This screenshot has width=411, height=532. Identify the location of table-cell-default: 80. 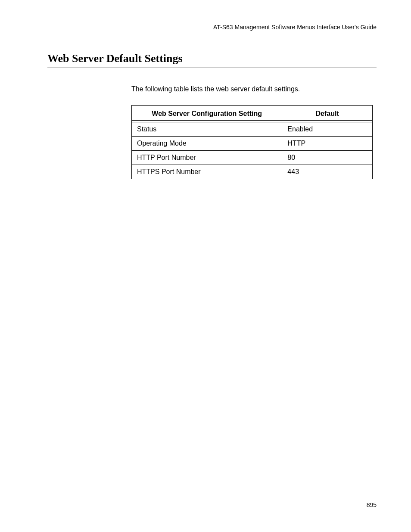
(327, 158).